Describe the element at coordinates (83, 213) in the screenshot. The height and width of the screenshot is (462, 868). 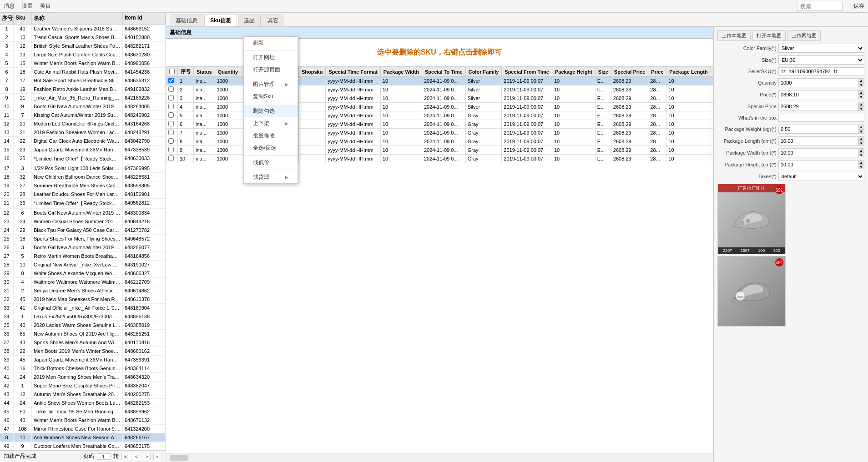
I see `left-table-row: 22 6 Boots Girl New Autumn/Winter 2019 M…` at that location.